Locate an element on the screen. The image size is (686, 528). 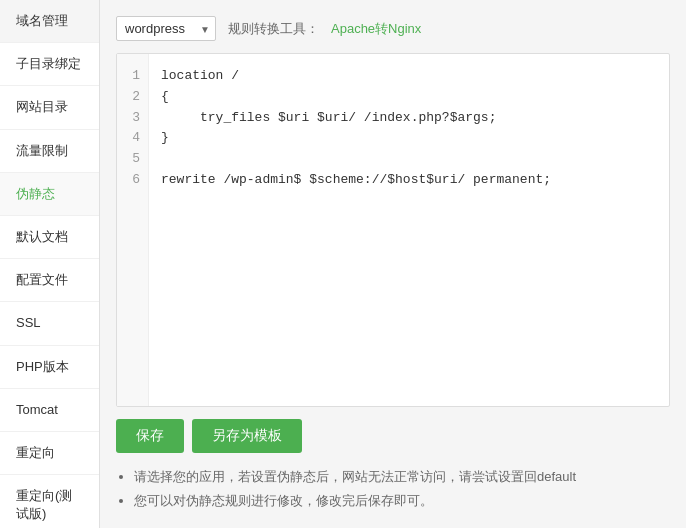
rule-converter-link: Apache转Nginx is located at coordinates (376, 29).